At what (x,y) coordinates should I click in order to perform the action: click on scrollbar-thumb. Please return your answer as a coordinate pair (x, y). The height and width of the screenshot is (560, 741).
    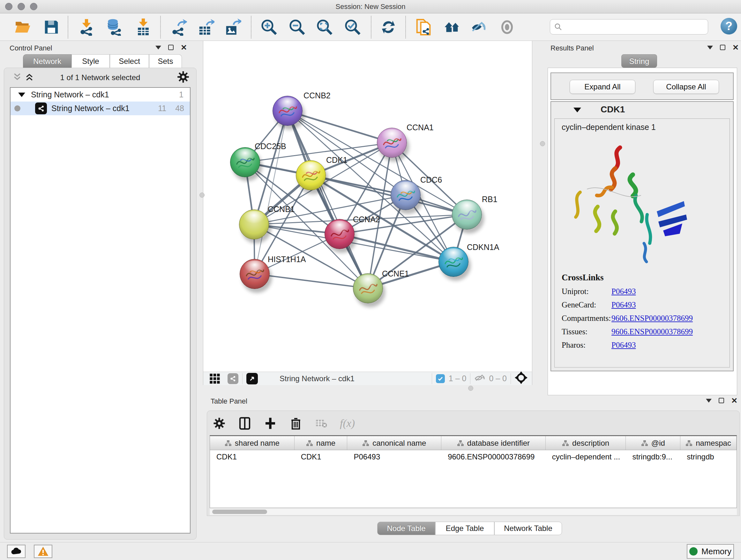
    Looking at the image, I should click on (240, 512).